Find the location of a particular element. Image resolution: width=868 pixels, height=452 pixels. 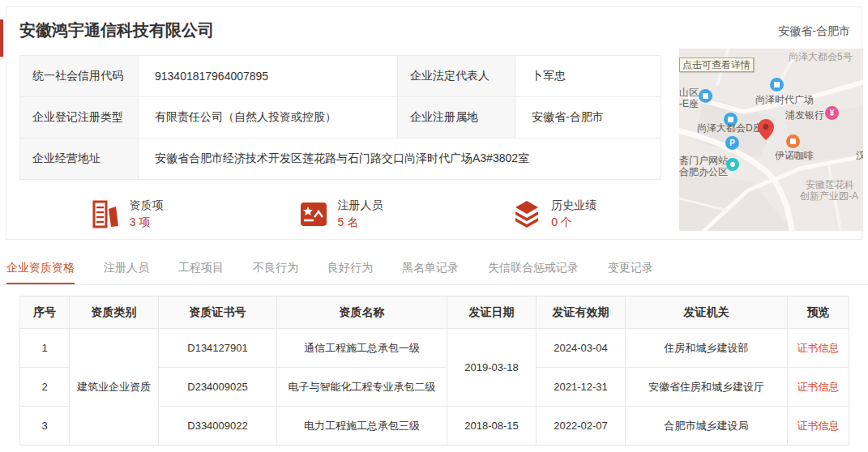

stat-label: 资质项 is located at coordinates (147, 206).